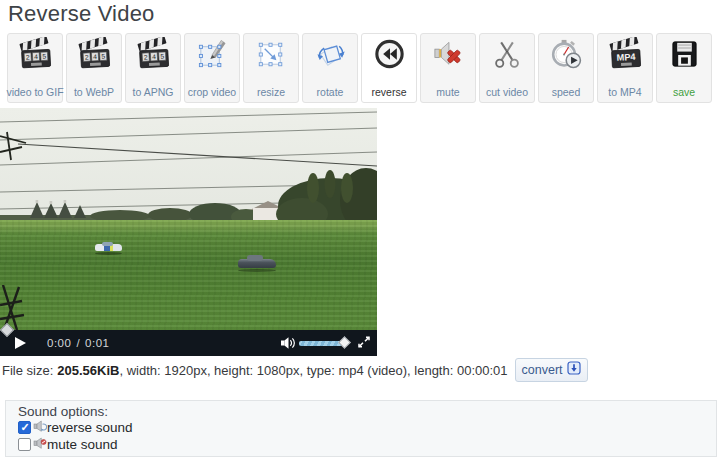 The width and height of the screenshot is (720, 460). Describe the element at coordinates (542, 370) in the screenshot. I see `convert-button-label: convert` at that location.